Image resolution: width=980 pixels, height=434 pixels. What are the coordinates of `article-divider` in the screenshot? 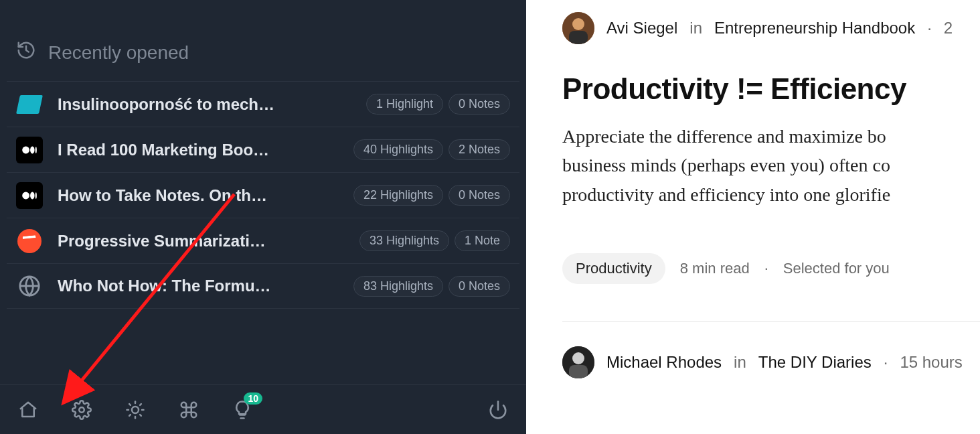 It's located at (771, 321).